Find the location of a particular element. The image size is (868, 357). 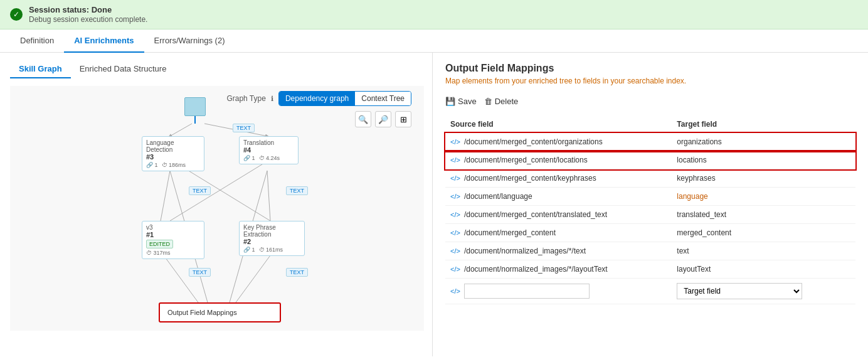

node-key-phrase: Key Phrase Extraction #2 🔗 1⏱ 161ms is located at coordinates (272, 238).